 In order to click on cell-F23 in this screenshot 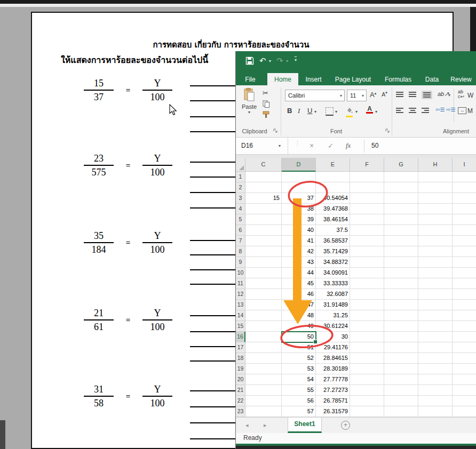, I will do `click(367, 412)`.